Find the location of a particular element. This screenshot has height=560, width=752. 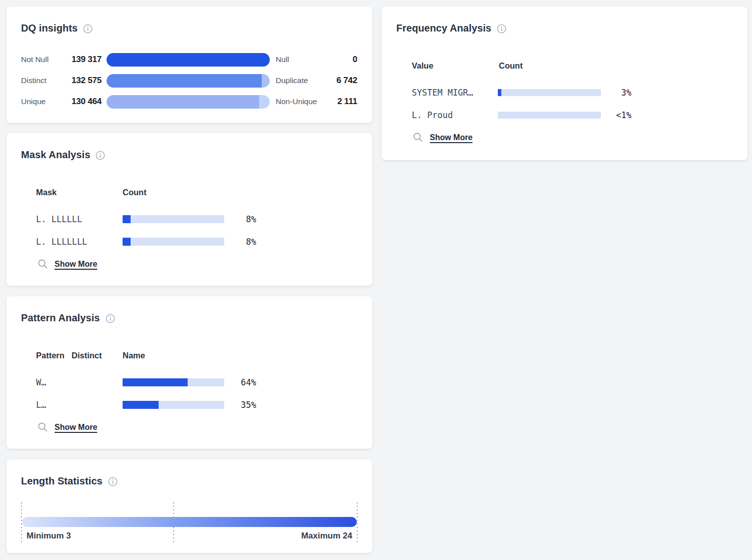

column-header-name: Name is located at coordinates (134, 355).